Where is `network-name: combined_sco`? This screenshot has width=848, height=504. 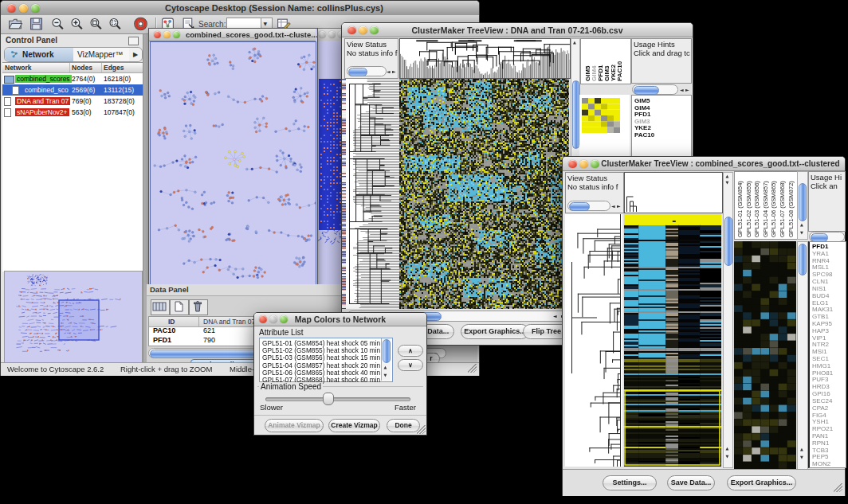 network-name: combined_sco is located at coordinates (46, 90).